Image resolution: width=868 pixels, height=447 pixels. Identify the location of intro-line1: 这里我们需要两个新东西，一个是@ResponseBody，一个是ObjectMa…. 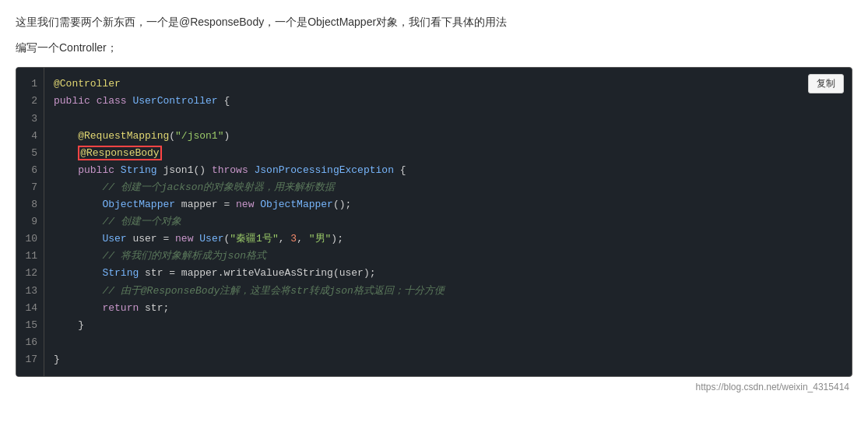
(434, 22).